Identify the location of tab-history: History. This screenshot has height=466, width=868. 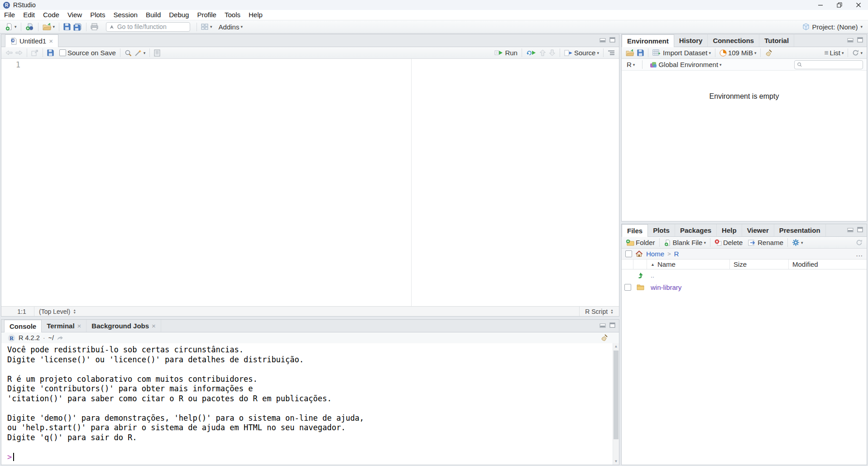
(691, 41).